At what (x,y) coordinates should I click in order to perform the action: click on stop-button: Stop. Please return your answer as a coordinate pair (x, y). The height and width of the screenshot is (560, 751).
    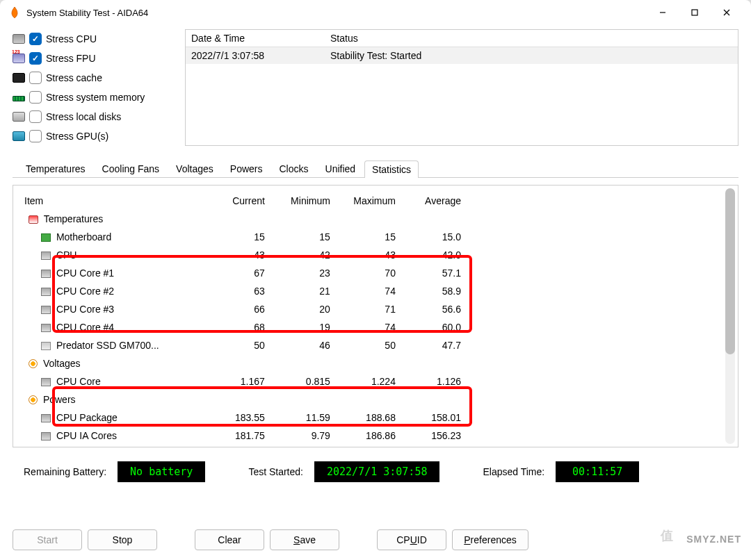
    Looking at the image, I should click on (122, 540).